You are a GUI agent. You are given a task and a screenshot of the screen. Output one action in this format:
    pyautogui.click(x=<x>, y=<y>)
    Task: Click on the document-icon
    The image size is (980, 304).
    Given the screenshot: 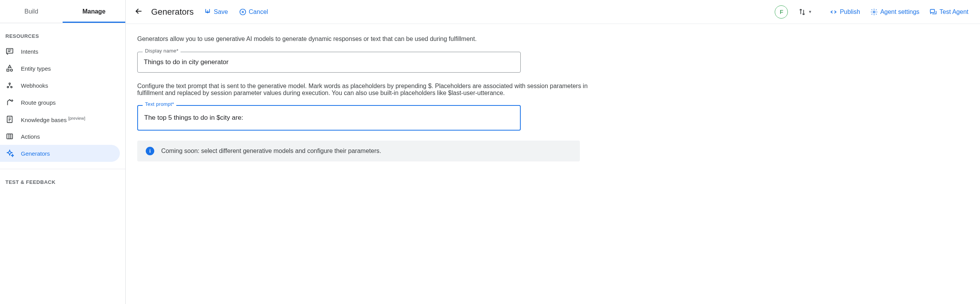 What is the action you would take?
    pyautogui.click(x=10, y=119)
    